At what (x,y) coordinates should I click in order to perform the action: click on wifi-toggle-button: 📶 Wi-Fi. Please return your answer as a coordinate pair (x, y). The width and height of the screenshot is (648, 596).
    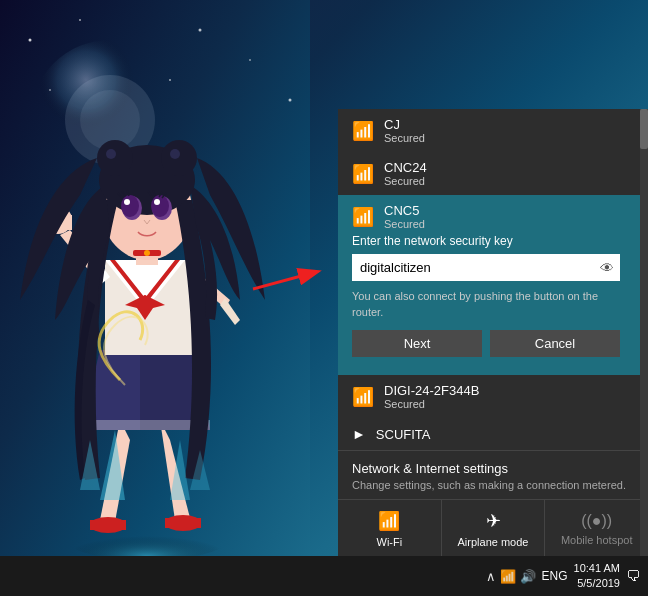
    Looking at the image, I should click on (390, 528).